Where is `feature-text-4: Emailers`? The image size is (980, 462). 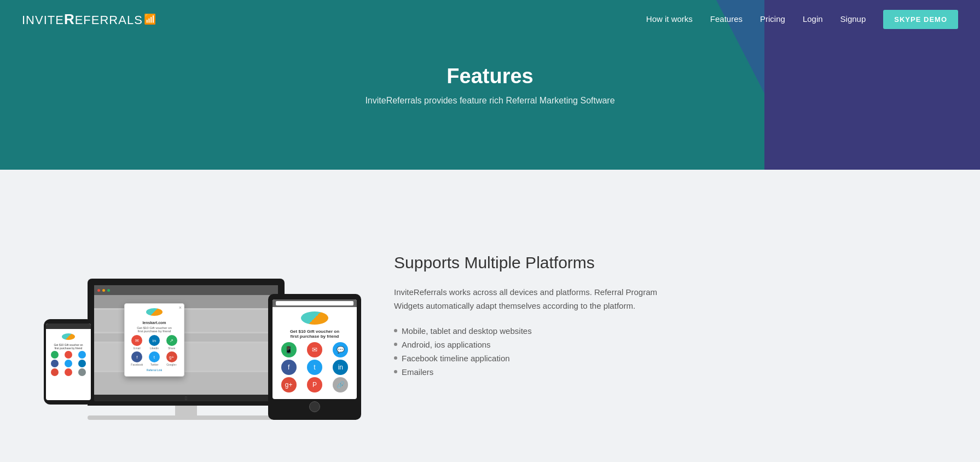 feature-text-4: Emailers is located at coordinates (417, 372).